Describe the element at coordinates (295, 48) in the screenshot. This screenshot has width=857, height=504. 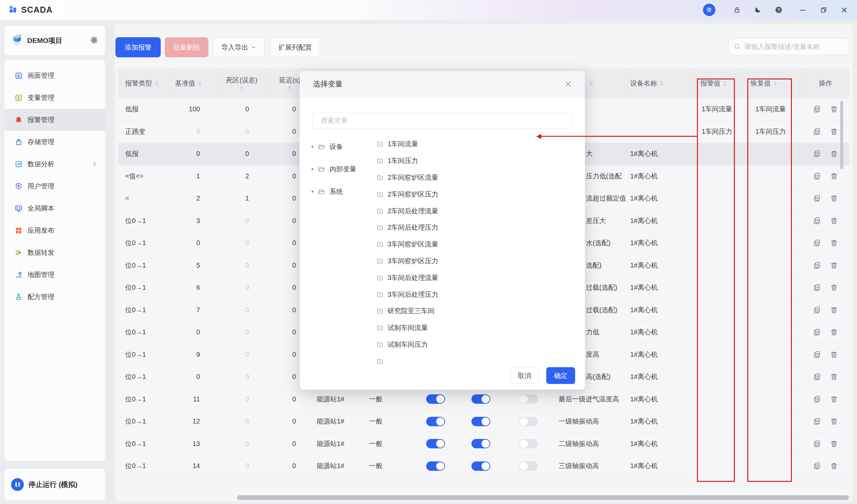
I see `extend-columns-button: 扩展列配置` at that location.